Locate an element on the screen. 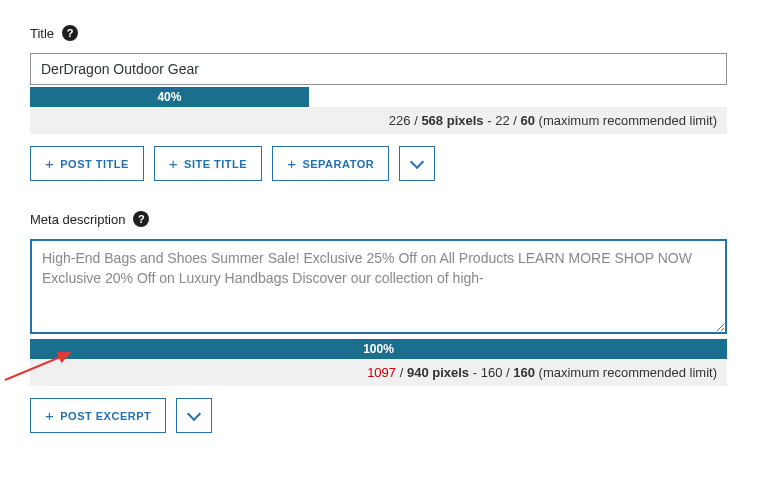  site-title-button: + SITE TITLE is located at coordinates (208, 164).